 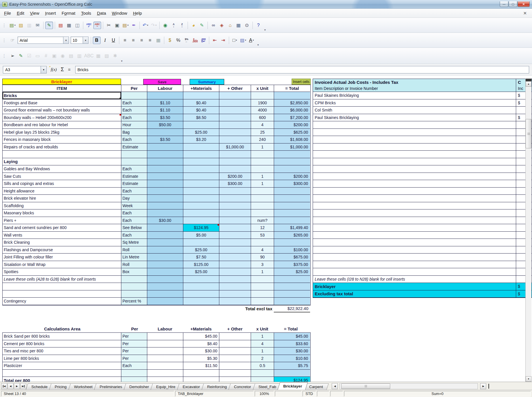 I want to click on total-cell: $375.00, so click(x=292, y=265).